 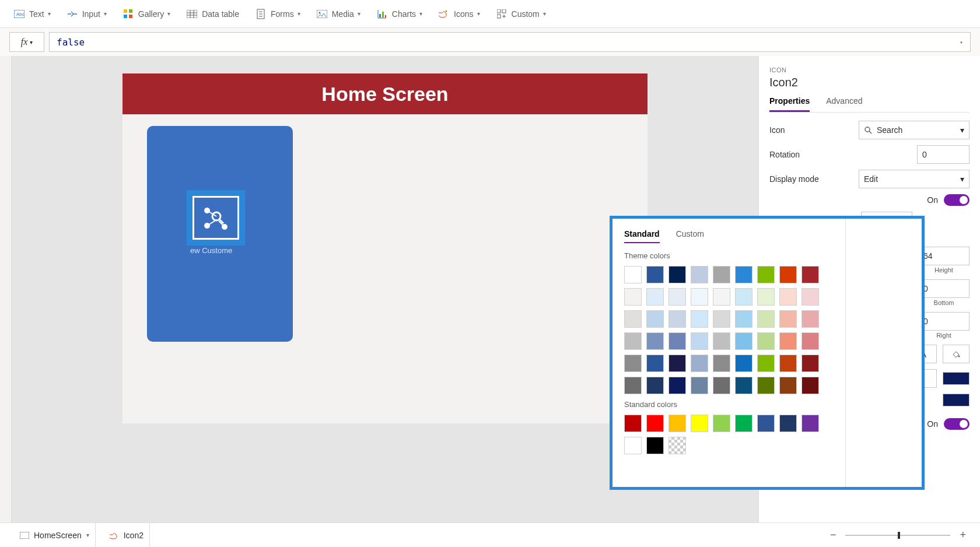 What do you see at coordinates (944, 256) in the screenshot?
I see `height-input: 64` at bounding box center [944, 256].